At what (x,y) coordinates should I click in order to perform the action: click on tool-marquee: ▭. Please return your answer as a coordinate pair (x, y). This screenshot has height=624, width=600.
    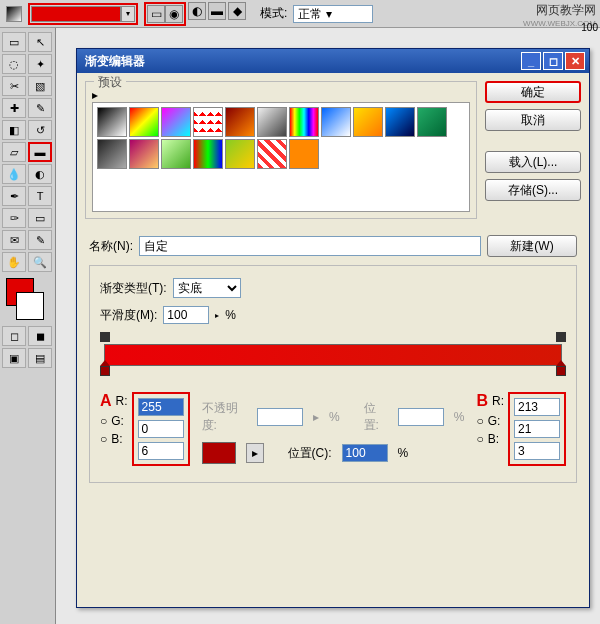
    Looking at the image, I should click on (14, 42).